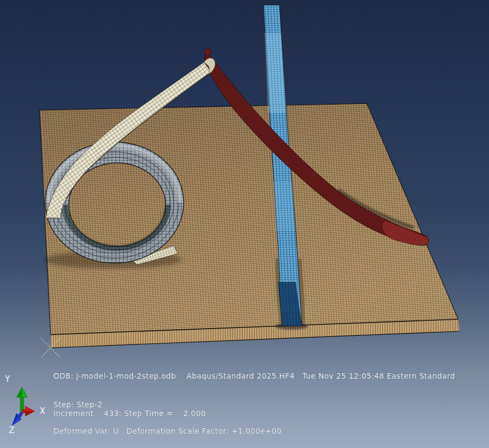  I want to click on triad-y-label: Y, so click(8, 379).